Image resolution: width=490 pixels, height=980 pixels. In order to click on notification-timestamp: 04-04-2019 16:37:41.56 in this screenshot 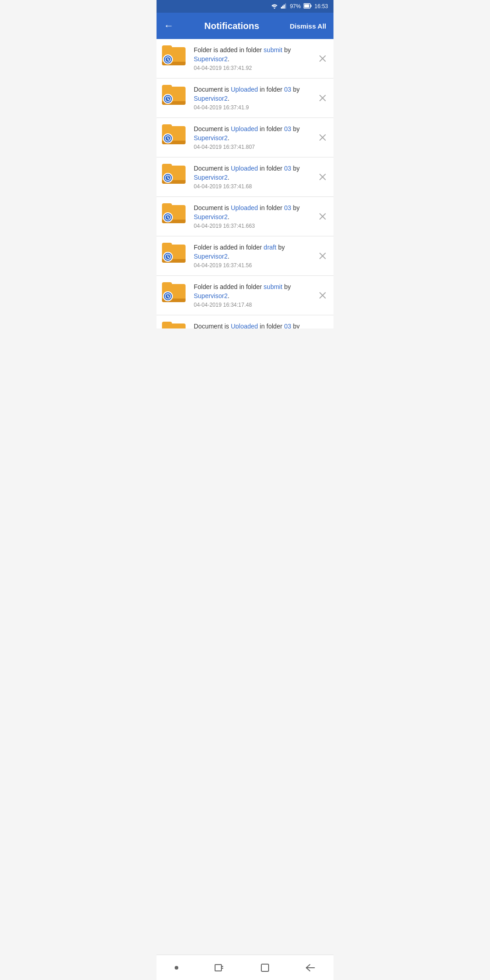, I will do `click(255, 265)`.